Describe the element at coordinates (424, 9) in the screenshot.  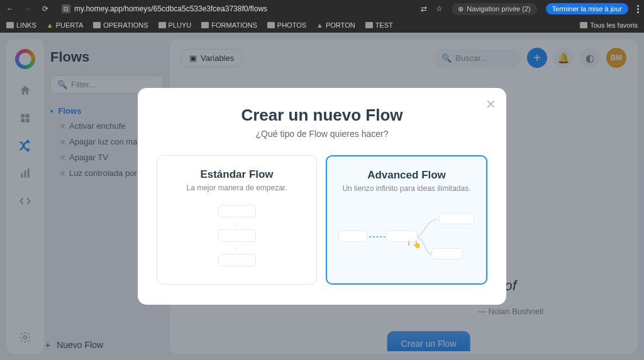
I see `translate-icon: ⇄` at that location.